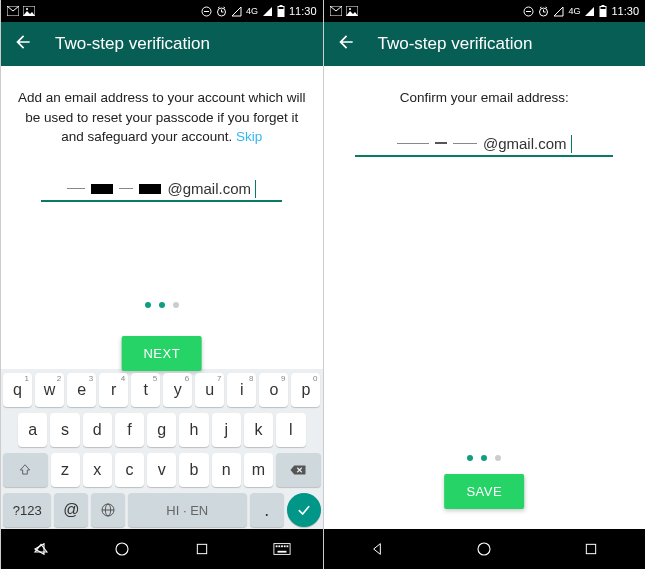  I want to click on step-indicator, so click(484, 458).